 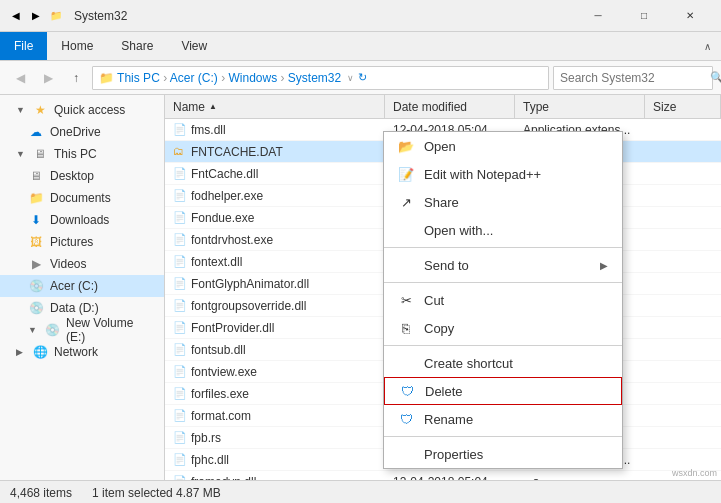 I want to click on minimize-button: ─, so click(x=598, y=16).